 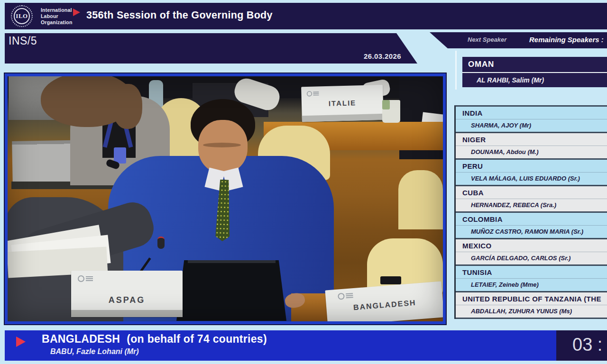 What do you see at coordinates (155, 339) in the screenshot?
I see `current-speaker-country-line: BANGLADESH(on behalf of 74 countries)` at bounding box center [155, 339].